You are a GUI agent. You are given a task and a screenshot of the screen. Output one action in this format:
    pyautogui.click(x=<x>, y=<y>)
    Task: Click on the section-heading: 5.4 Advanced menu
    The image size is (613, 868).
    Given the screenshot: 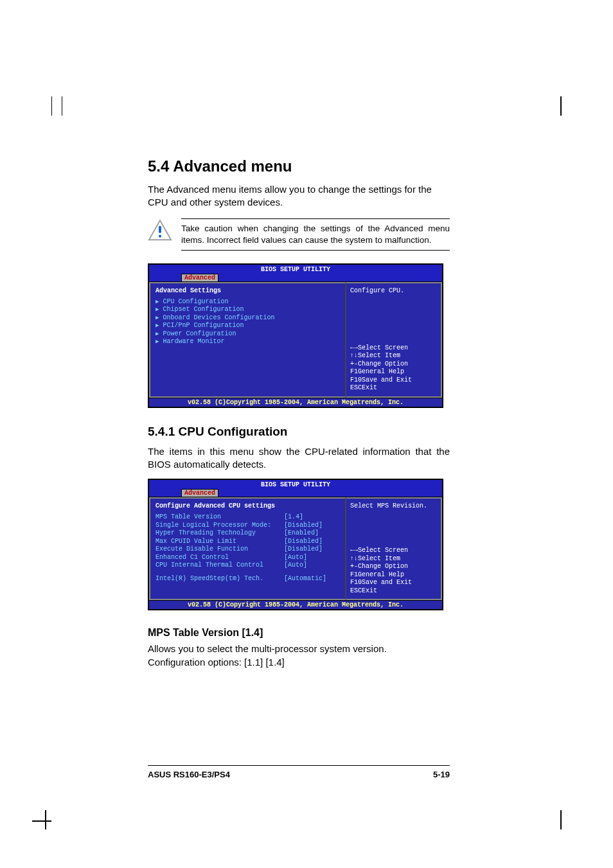 What is the action you would take?
    pyautogui.click(x=299, y=166)
    